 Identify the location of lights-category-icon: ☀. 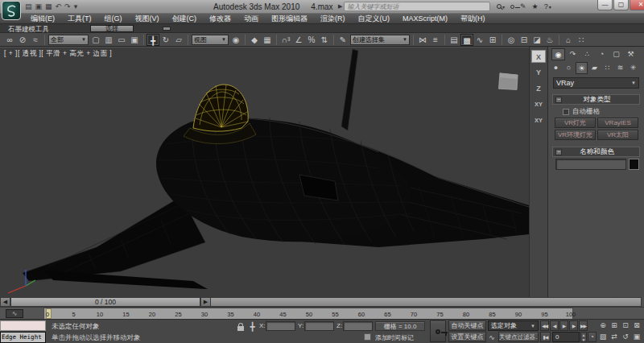
(581, 68).